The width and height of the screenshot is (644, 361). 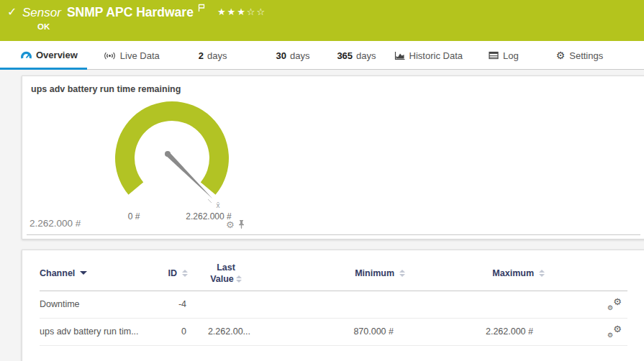 What do you see at coordinates (140, 56) in the screenshot?
I see `tab-live-data-label: Live Data` at bounding box center [140, 56].